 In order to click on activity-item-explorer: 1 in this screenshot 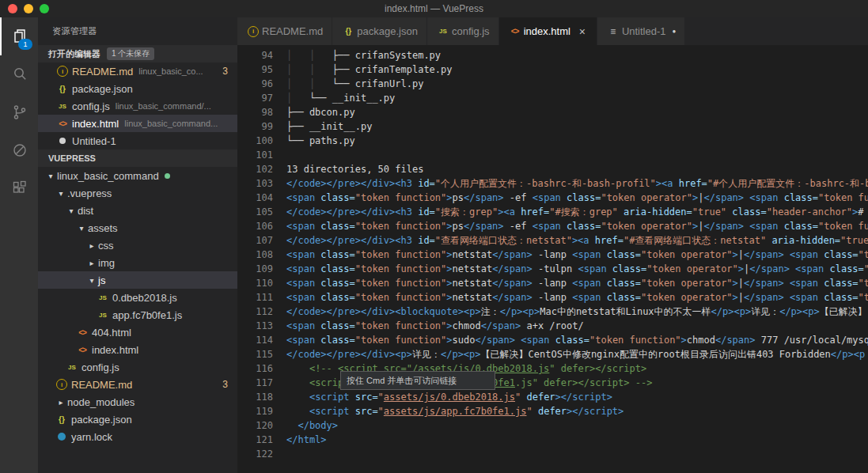, I will do `click(19, 36)`.